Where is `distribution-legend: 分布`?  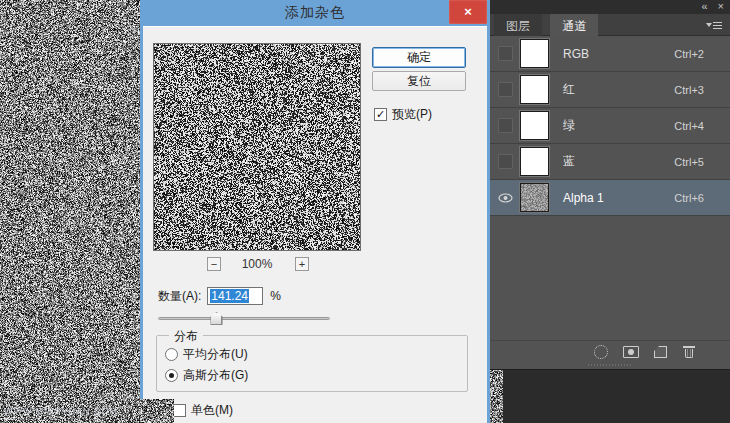 distribution-legend: 分布 is located at coordinates (186, 336).